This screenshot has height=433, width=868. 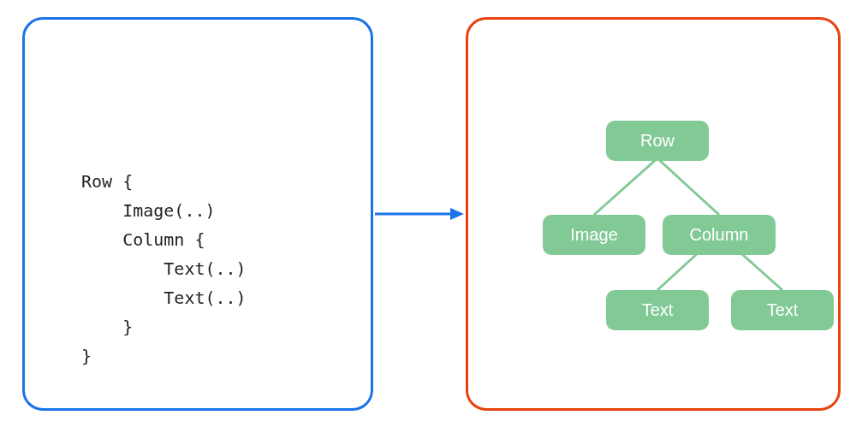 I want to click on code-block: Row { Image(..) Column { Text(..) Text(.…, so click(x=164, y=254).